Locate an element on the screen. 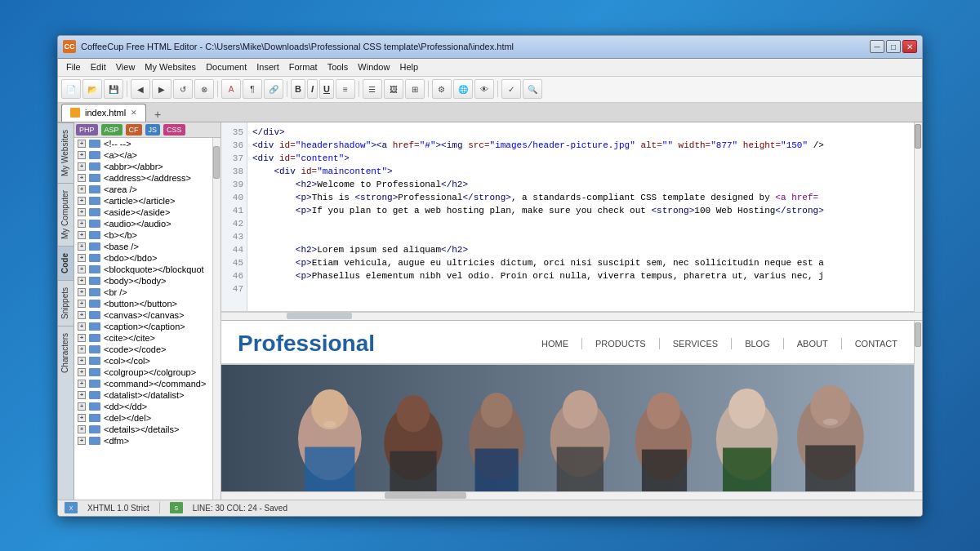  list-item: +<cite></cite> is located at coordinates (144, 338).